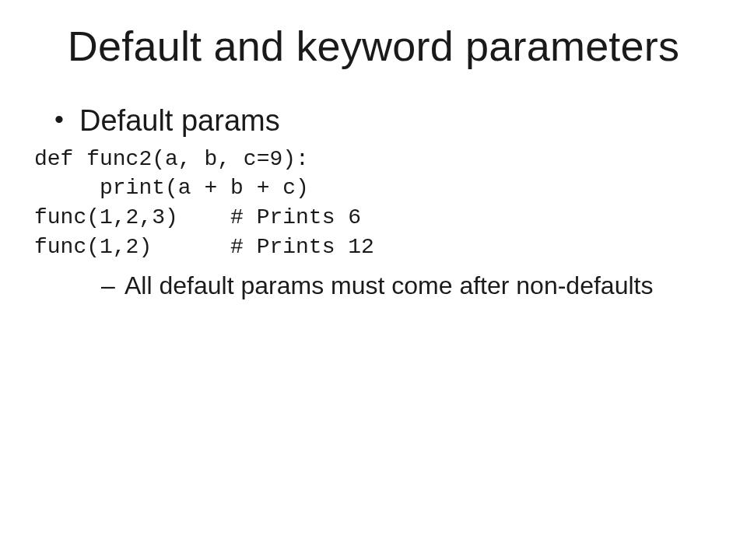 This screenshot has width=747, height=560. I want to click on bullet-default-params: Default params, so click(389, 121).